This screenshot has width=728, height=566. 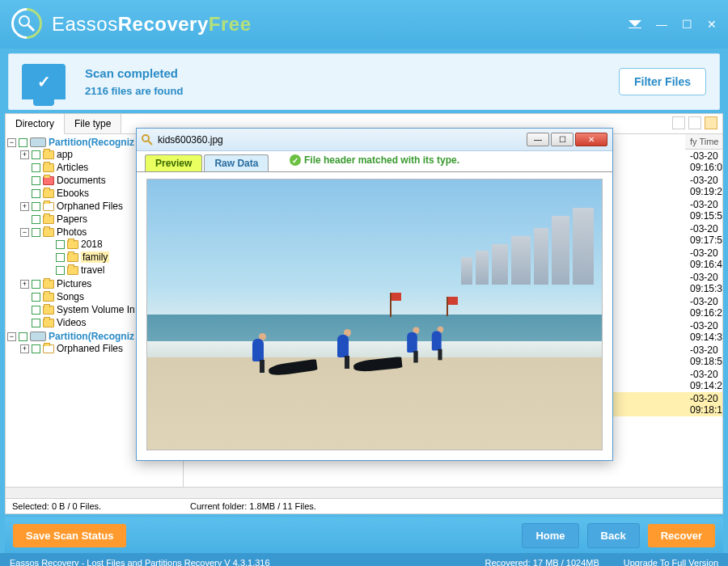 What do you see at coordinates (711, 123) in the screenshot?
I see `view-details` at bounding box center [711, 123].